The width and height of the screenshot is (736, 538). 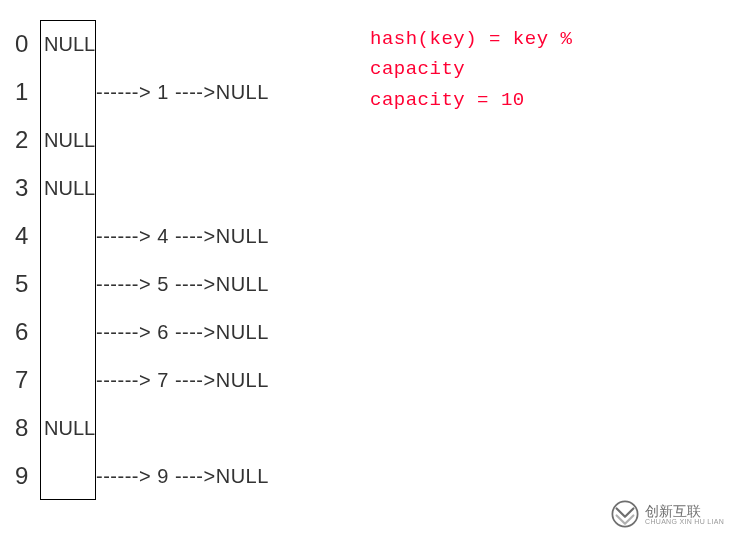 I want to click on bucket-index: 5, so click(x=28, y=284).